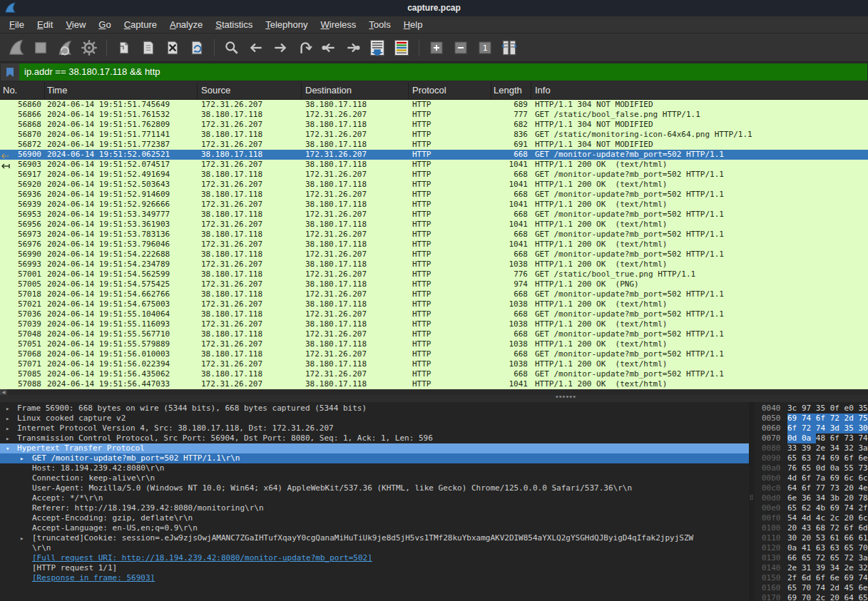 The height and width of the screenshot is (601, 868). Describe the element at coordinates (76, 25) in the screenshot. I see `menu-view: View` at that location.